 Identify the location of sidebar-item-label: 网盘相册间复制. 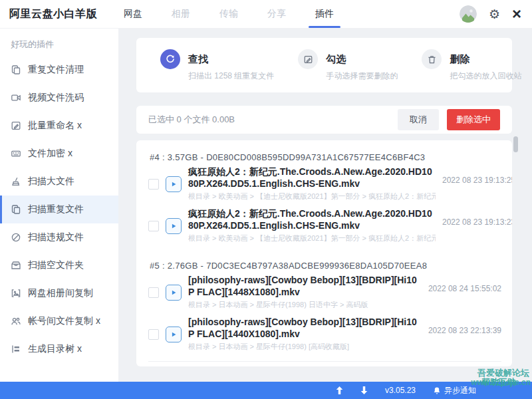
(61, 293).